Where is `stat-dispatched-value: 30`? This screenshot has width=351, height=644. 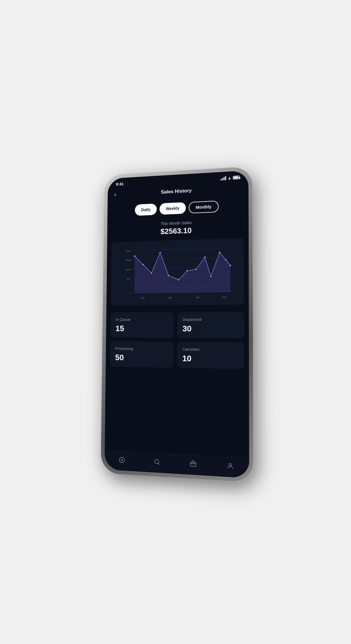
stat-dispatched-value: 30 is located at coordinates (211, 329).